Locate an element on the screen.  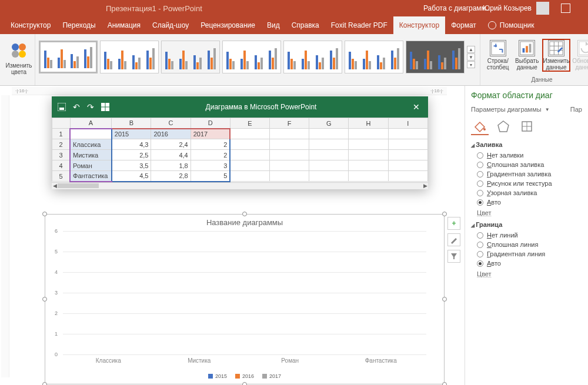
radio-label: Рисунок или текстура is located at coordinates (520, 183).